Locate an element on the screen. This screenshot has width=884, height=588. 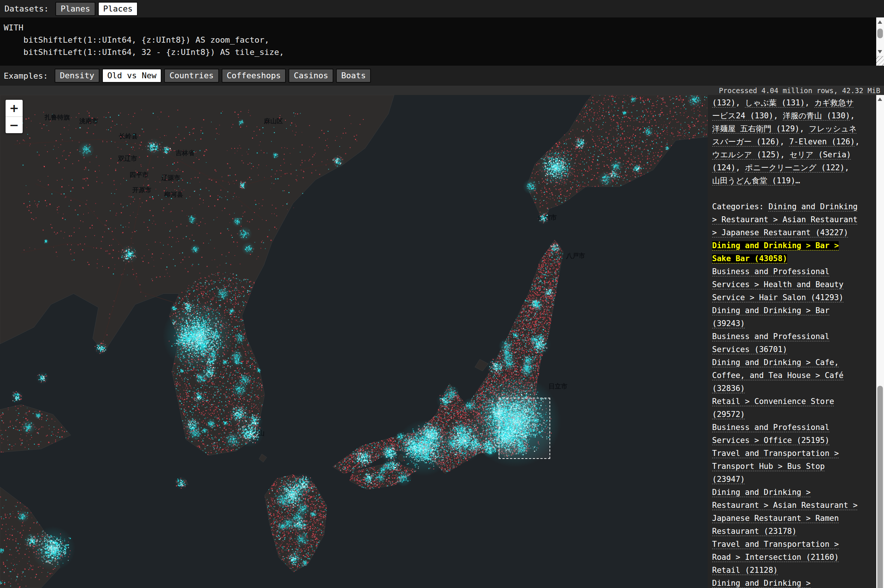
example-button-boats: Boats is located at coordinates (353, 76).